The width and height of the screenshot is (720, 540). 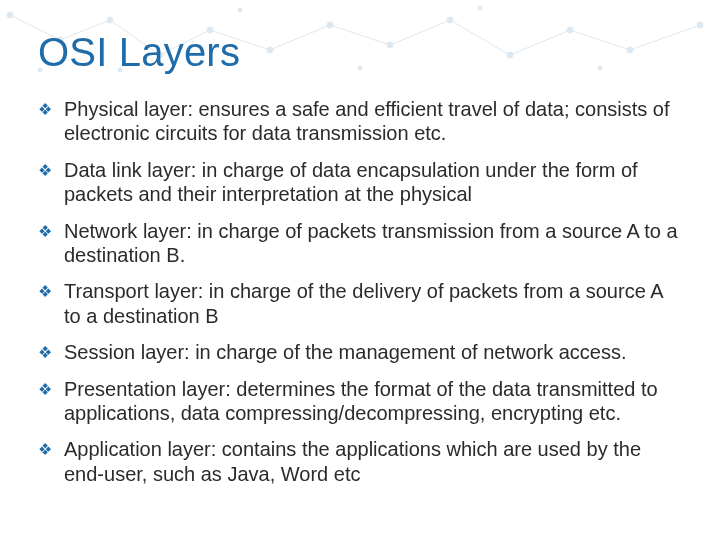 What do you see at coordinates (373, 352) in the screenshot?
I see `bullet-text: Session layer: in charge of the manageme…` at bounding box center [373, 352].